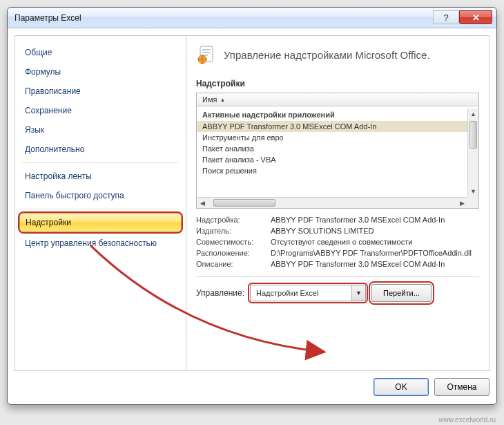 The height and width of the screenshot is (425, 504). What do you see at coordinates (474, 114) in the screenshot?
I see `scroll-up-icon: ▲` at bounding box center [474, 114].